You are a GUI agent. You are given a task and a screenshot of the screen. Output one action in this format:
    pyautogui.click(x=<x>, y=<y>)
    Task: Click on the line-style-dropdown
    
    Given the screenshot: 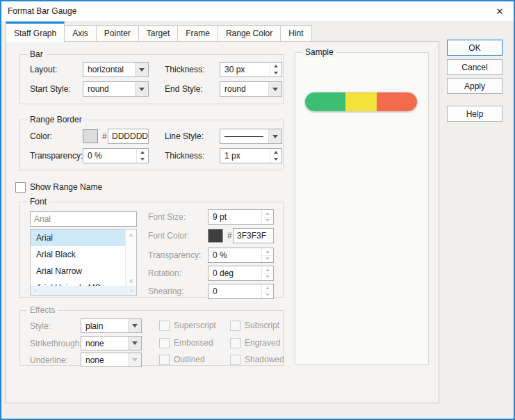 What is the action you would take?
    pyautogui.click(x=251, y=136)
    